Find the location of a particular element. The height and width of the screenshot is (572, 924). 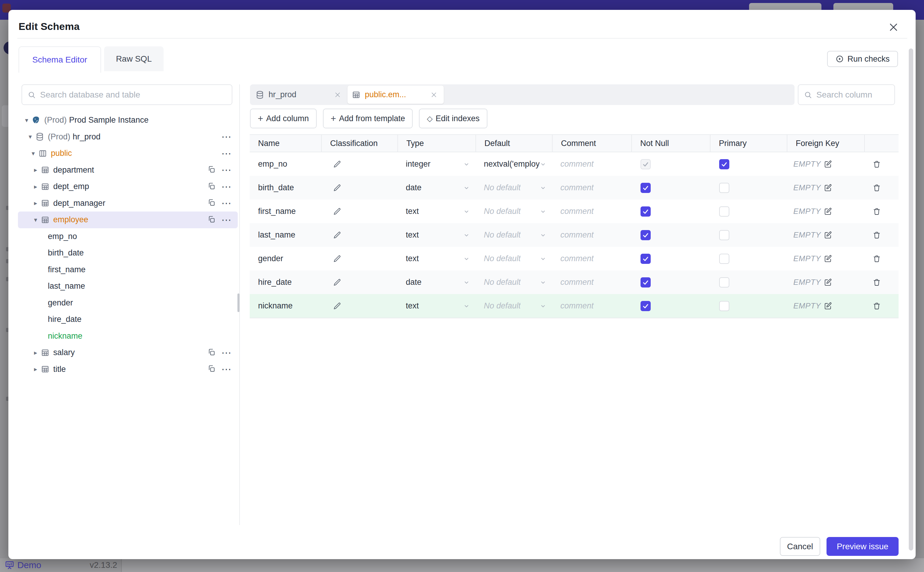

tree-item: first_name is located at coordinates (128, 270).